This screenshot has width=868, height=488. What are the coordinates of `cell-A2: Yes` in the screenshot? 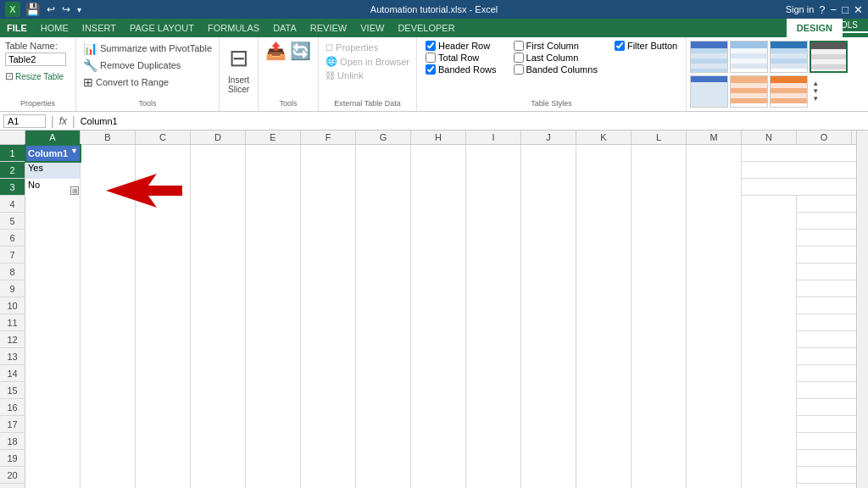 It's located at (53, 170).